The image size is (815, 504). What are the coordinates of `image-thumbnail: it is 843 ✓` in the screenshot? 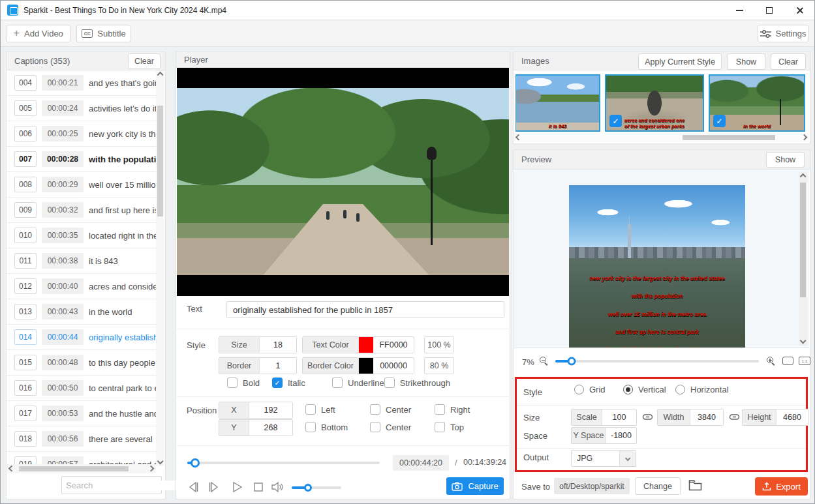 It's located at (558, 103).